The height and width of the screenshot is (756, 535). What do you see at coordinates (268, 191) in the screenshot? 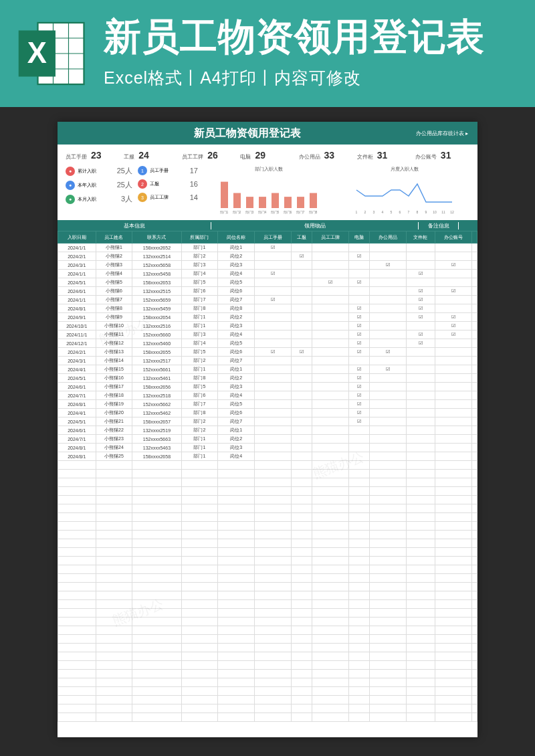
I see `dashboard-row: ●累计入职25人●本年入职25人●本月入职3人 1员工手册172工服163员工工…` at bounding box center [268, 191].